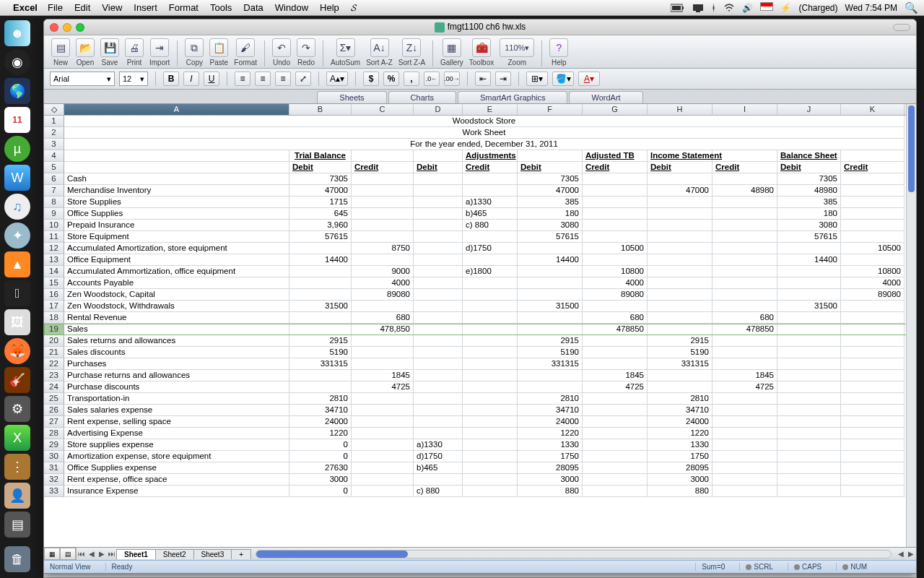 The image size is (924, 578). What do you see at coordinates (329, 7) in the screenshot?
I see `menu-help: Help` at bounding box center [329, 7].